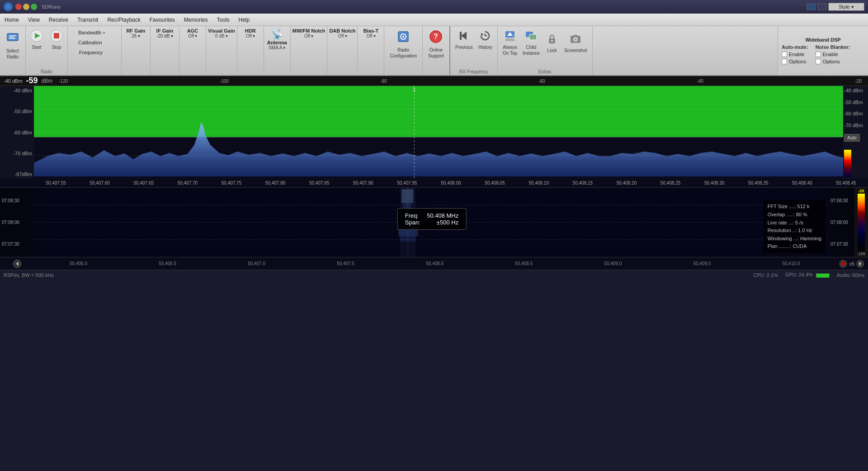 This screenshot has height=471, width=868. What do you see at coordinates (702, 263) in the screenshot?
I see `bottom-freq-7: 50,409.5` at bounding box center [702, 263].